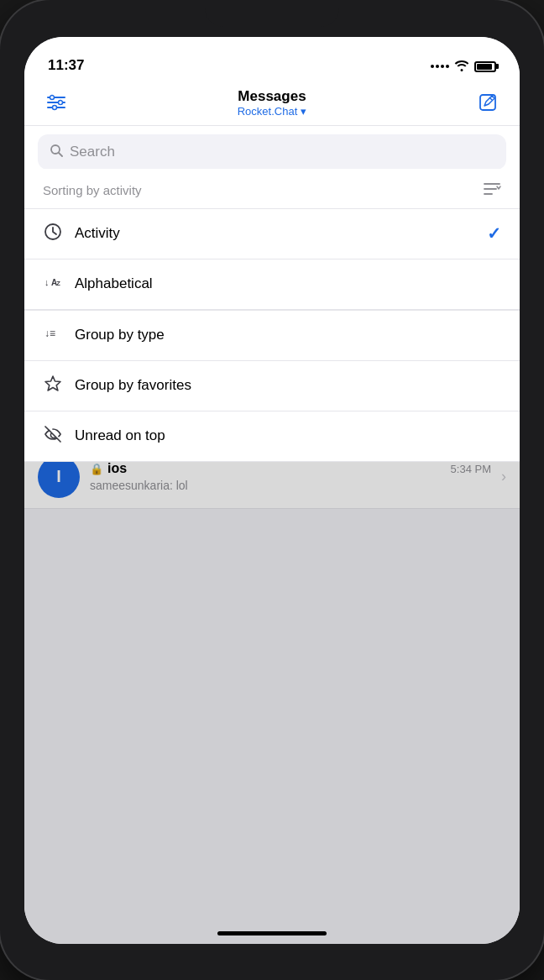  Describe the element at coordinates (272, 111) in the screenshot. I see `nav-subtitle: Rocket.Chat ▾` at that location.